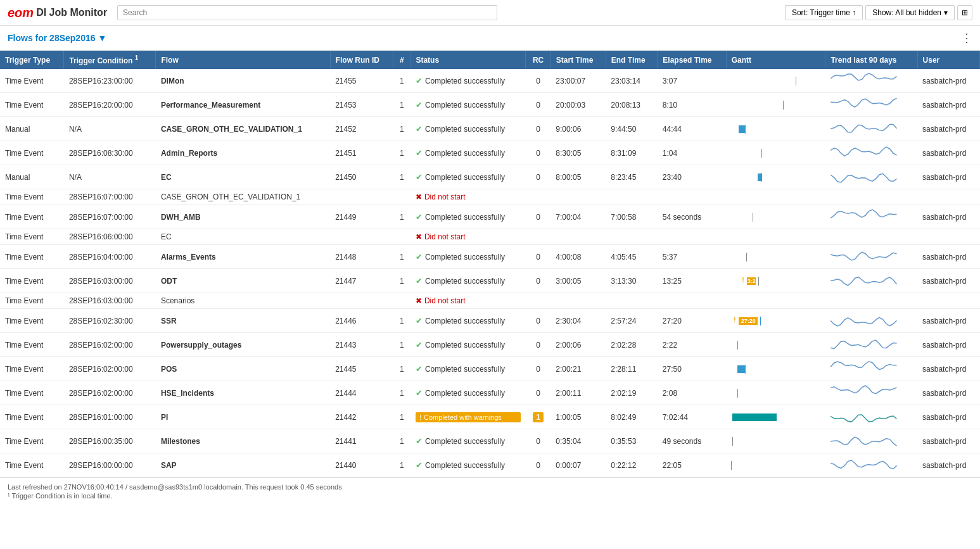 The width and height of the screenshot is (980, 549). I want to click on cell-flow-run-id: 21441, so click(361, 441).